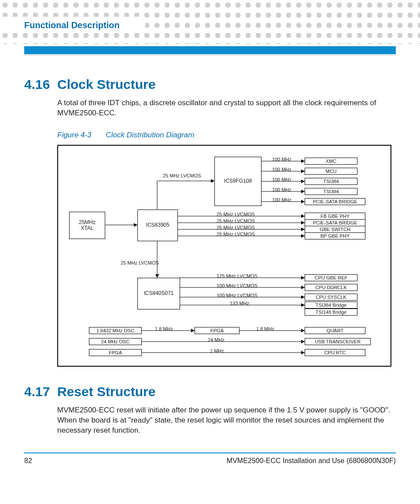 This screenshot has height=504, width=420. I want to click on lbl-lvcmos-down: 25 MHz LVCMOS, so click(140, 263).